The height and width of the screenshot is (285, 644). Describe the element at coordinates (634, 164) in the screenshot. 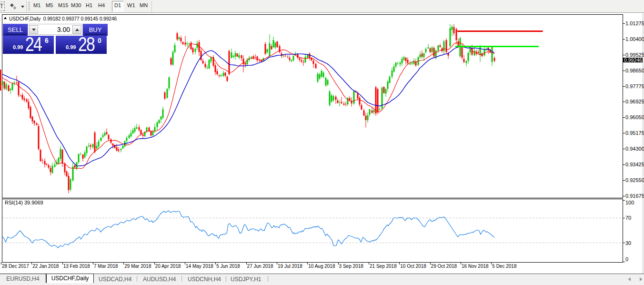

I see `svg-text: 0.93425` at that location.